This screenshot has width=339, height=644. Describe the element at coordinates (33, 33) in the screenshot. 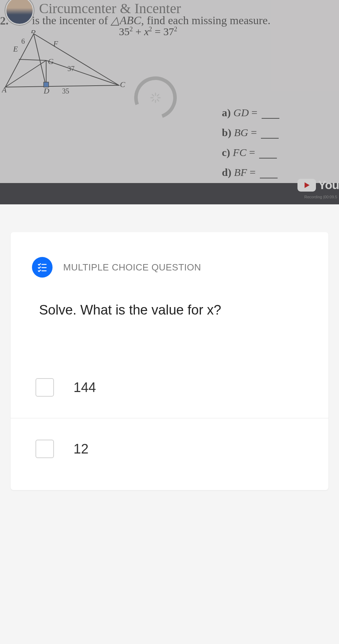

I see `vertex-b: B` at that location.